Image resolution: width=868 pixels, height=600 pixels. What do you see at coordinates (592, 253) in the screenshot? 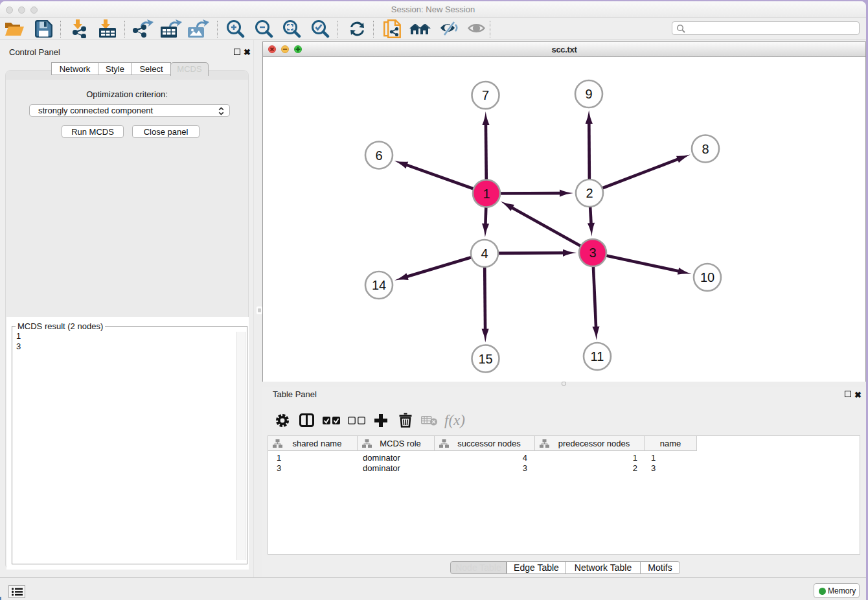
I see `svg-text: 3` at bounding box center [592, 253].